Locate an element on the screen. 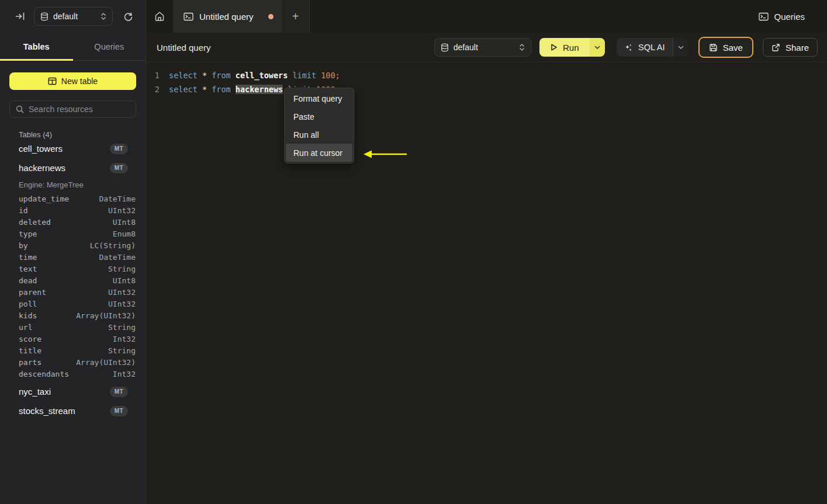 This screenshot has width=827, height=504. share-button: Share is located at coordinates (790, 47).